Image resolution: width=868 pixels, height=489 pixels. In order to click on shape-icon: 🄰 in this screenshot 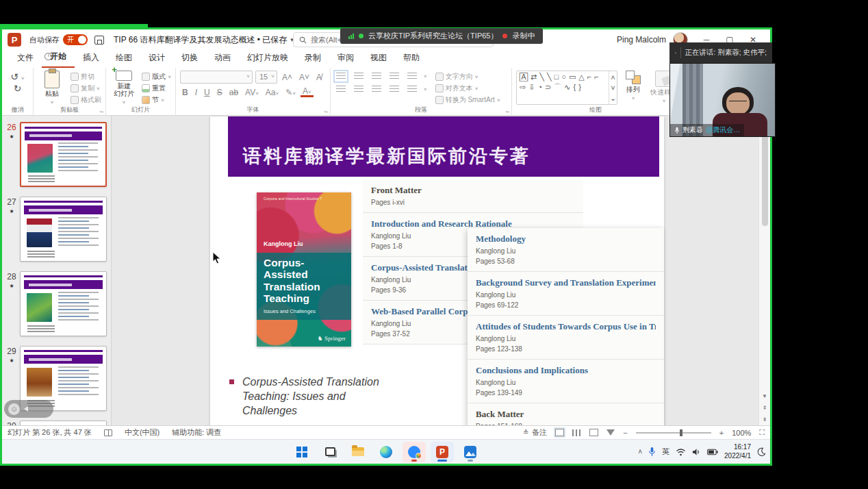, I will do `click(524, 77)`.